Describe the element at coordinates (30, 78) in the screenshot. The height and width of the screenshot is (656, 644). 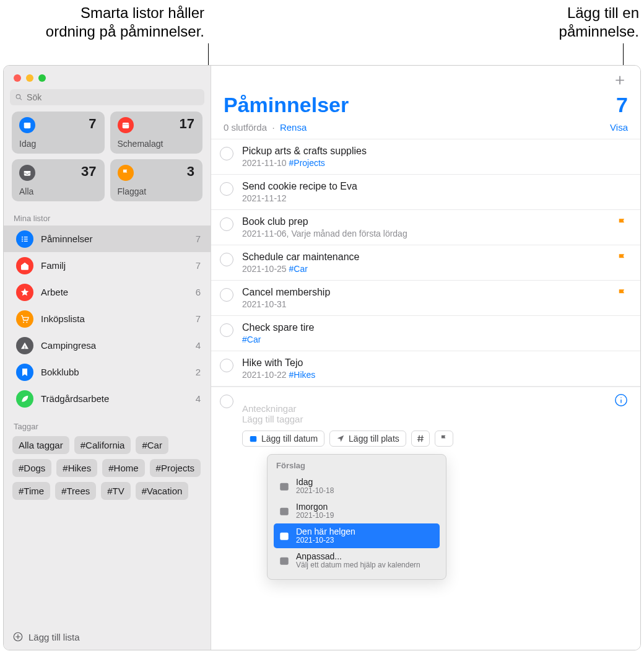
I see `minimize-window-button` at that location.